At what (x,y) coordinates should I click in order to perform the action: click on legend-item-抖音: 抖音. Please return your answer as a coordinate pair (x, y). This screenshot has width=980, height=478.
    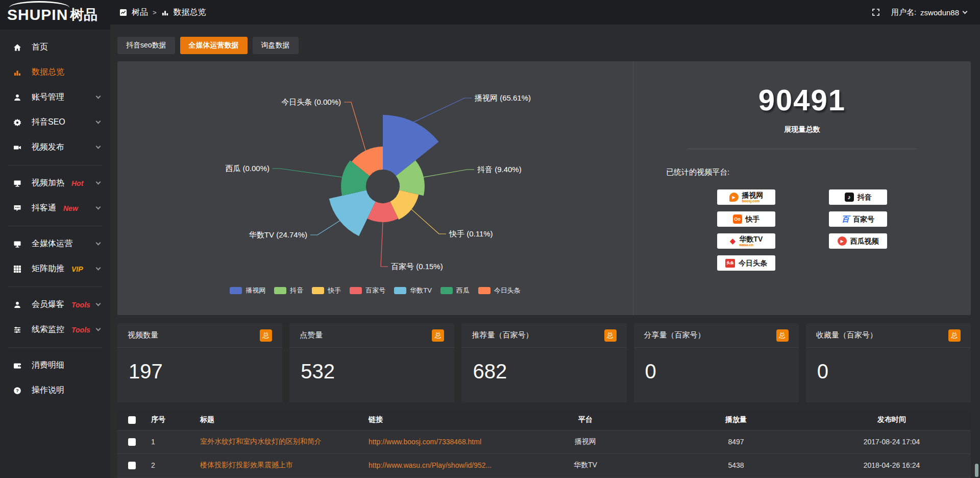
    Looking at the image, I should click on (289, 291).